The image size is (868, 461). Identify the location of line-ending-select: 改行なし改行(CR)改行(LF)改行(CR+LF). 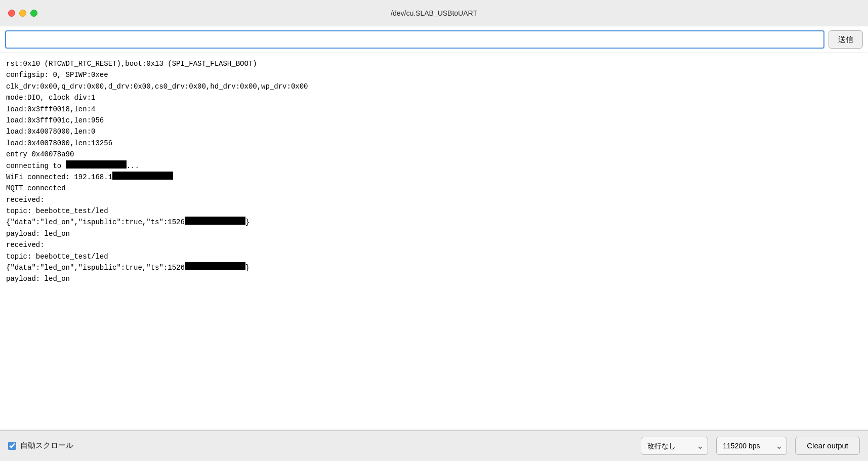
(674, 446).